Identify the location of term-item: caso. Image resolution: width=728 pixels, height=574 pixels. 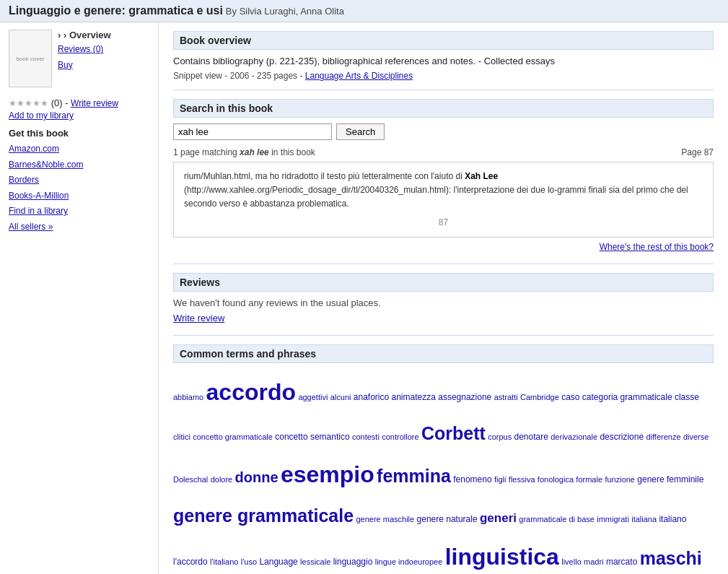
(570, 397).